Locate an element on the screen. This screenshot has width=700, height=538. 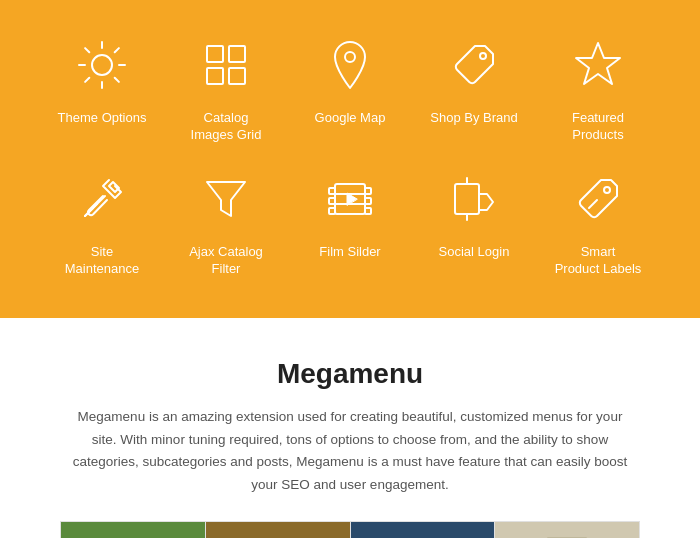
ajax-catalog-filter-item: Ajax CatalogFilter is located at coordinates (226, 221).